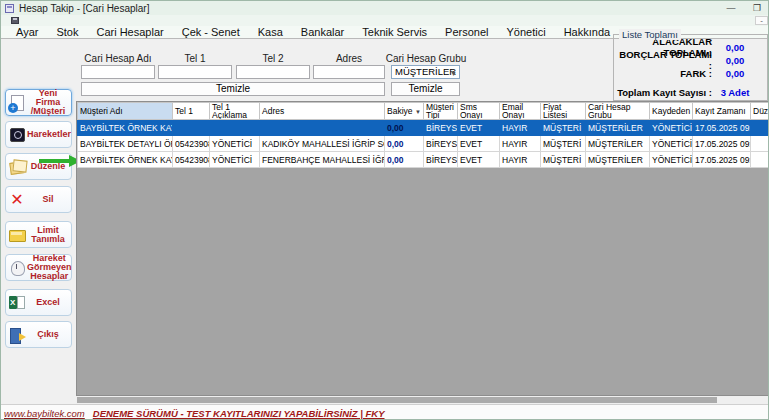 The width and height of the screenshot is (769, 420). I want to click on filter-input-cari-hesap-ad, so click(118, 72).